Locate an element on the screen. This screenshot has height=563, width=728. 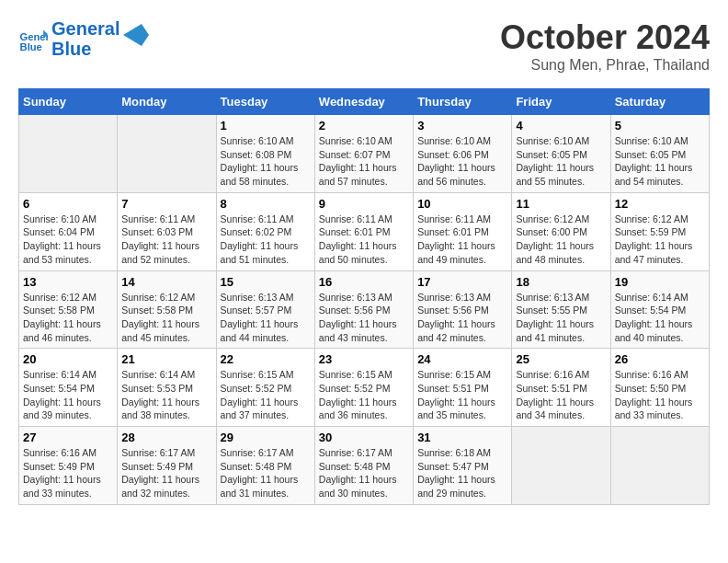
day-detail: Sunrise: 6:16 AM Sunset: 5:49 PM Dayligh… is located at coordinates (68, 473).